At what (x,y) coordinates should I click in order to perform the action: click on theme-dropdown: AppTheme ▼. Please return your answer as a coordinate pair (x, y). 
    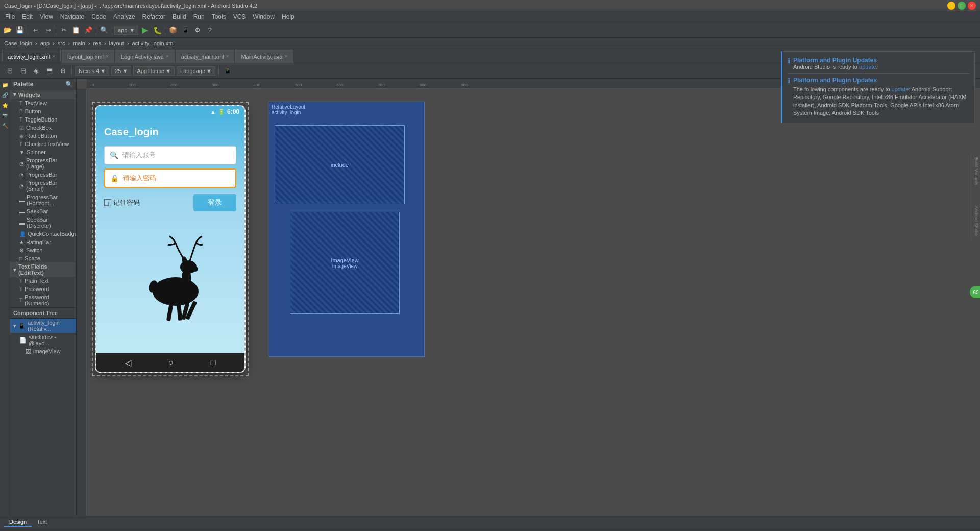
    Looking at the image, I should click on (154, 71).